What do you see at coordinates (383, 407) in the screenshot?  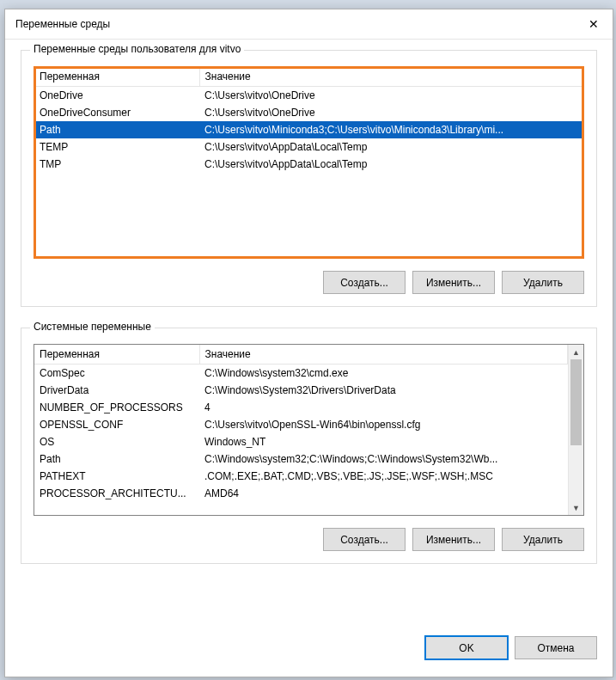 I see `cell-val: 4` at bounding box center [383, 407].